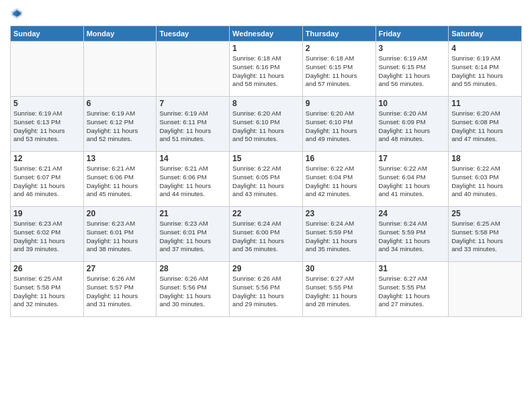 The height and width of the screenshot is (411, 532). I want to click on header, so click(266, 13).